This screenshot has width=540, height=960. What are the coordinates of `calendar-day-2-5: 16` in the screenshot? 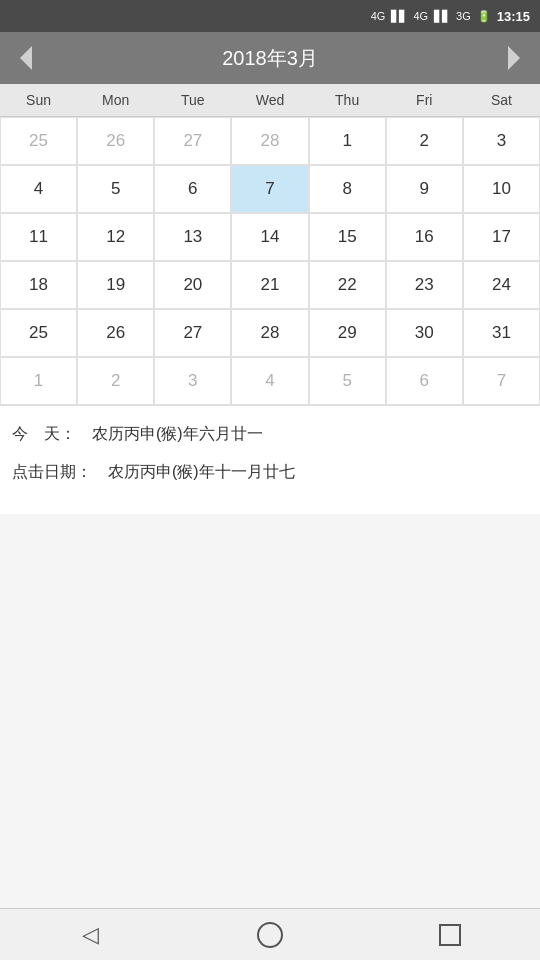 It's located at (424, 237).